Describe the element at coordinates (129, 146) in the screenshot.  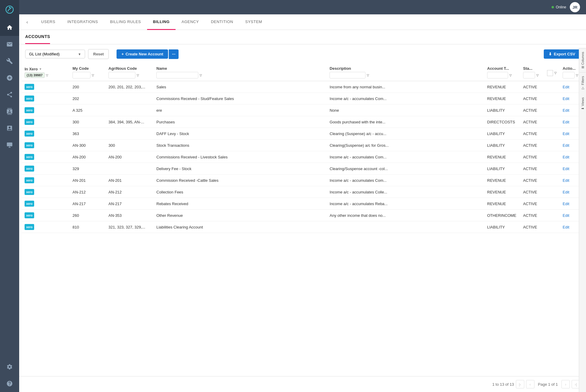
I see `cell-agrinous-code-5: 300` at that location.